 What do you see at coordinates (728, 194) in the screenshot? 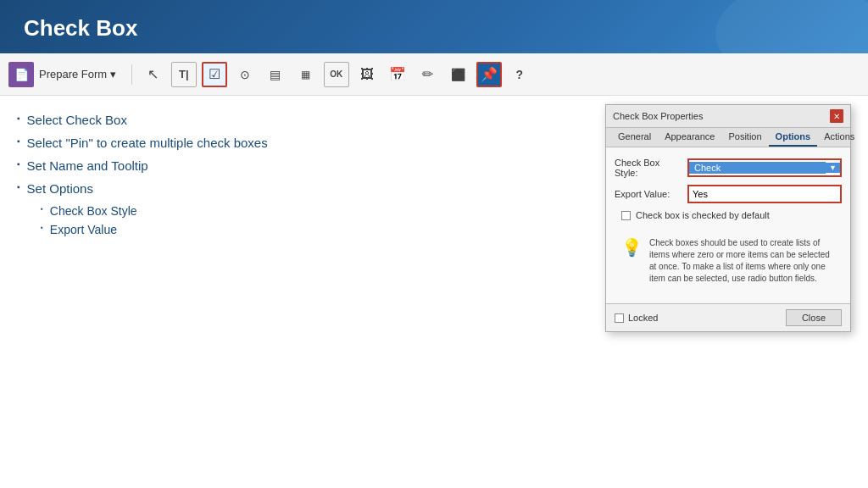
I see `export-value-row: Export Value: Yes` at bounding box center [728, 194].